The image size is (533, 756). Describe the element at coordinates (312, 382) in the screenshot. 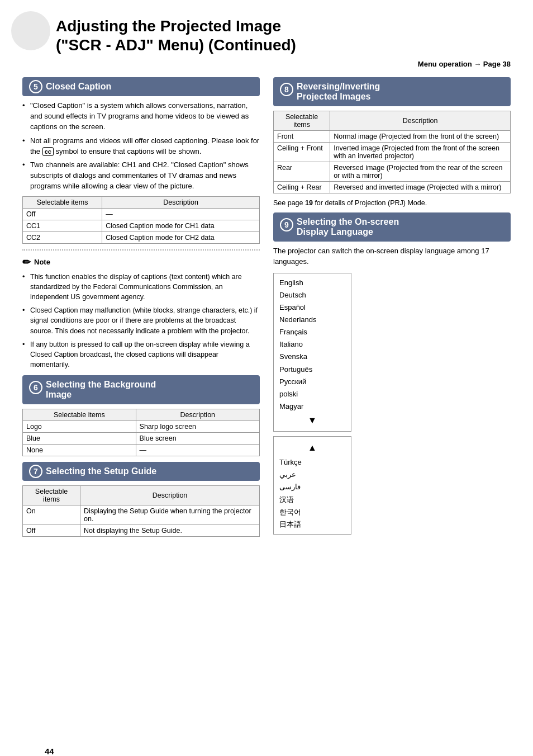

I see `lang-item: Русский` at that location.